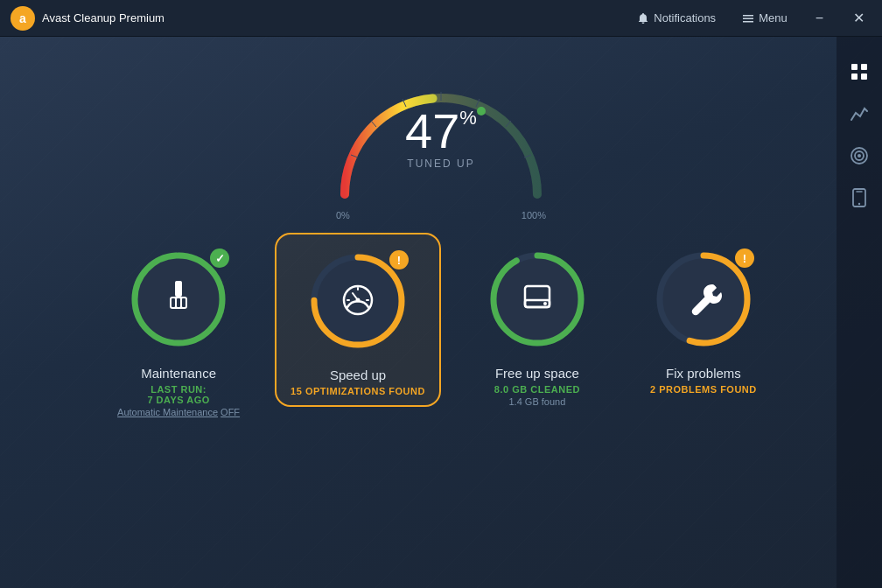  Describe the element at coordinates (534, 215) in the screenshot. I see `gauge-max-label: 100%` at that location.